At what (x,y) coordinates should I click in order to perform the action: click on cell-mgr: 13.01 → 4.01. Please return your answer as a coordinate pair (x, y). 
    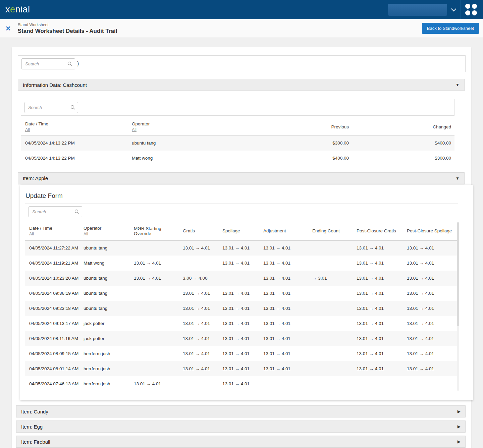
    Looking at the image, I should click on (154, 278).